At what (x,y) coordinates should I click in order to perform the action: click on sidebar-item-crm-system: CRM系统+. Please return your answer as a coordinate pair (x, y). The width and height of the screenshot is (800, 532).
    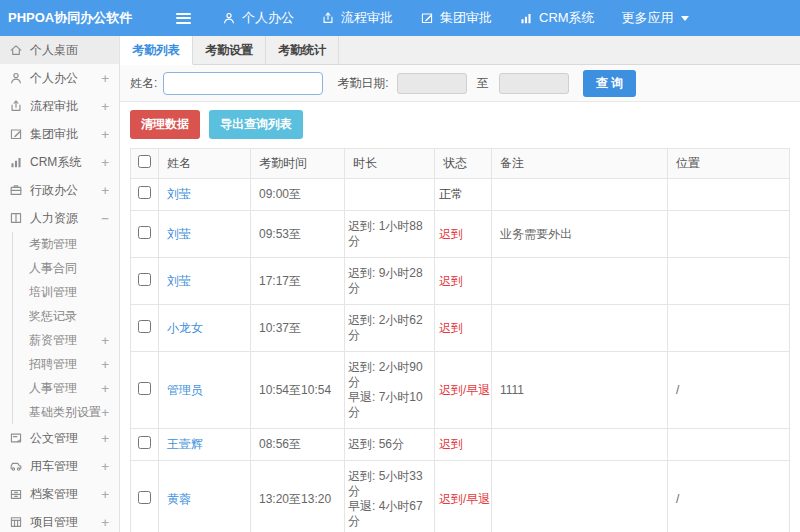
    Looking at the image, I should click on (60, 162).